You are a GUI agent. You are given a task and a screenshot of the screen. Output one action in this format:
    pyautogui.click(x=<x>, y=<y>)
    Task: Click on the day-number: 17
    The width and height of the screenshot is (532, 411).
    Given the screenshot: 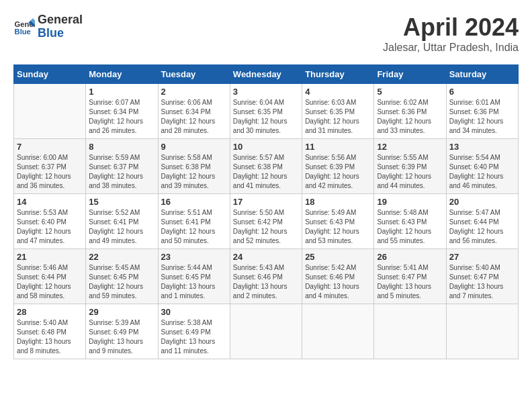 What is the action you would take?
    pyautogui.click(x=266, y=201)
    